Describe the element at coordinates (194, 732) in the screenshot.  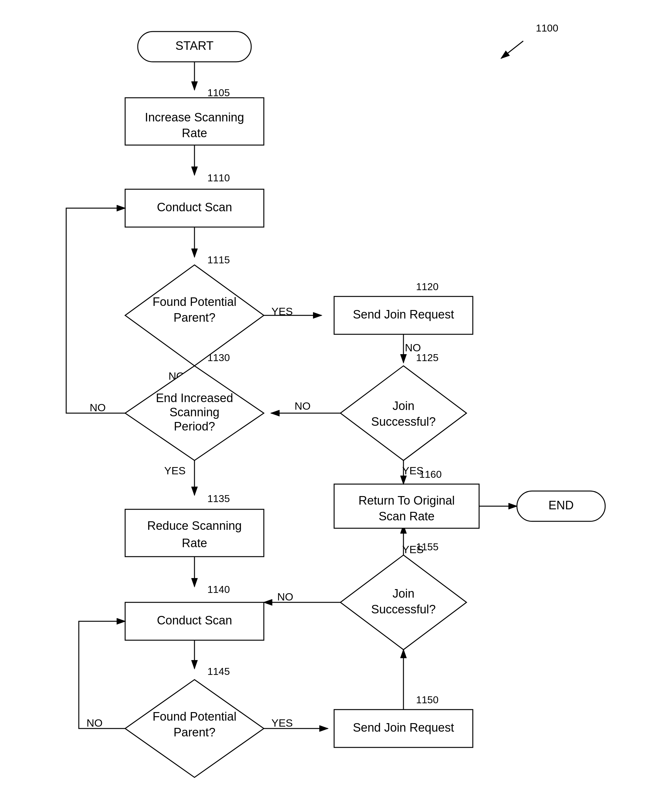
I see `label-1145b: Parent?` at that location.